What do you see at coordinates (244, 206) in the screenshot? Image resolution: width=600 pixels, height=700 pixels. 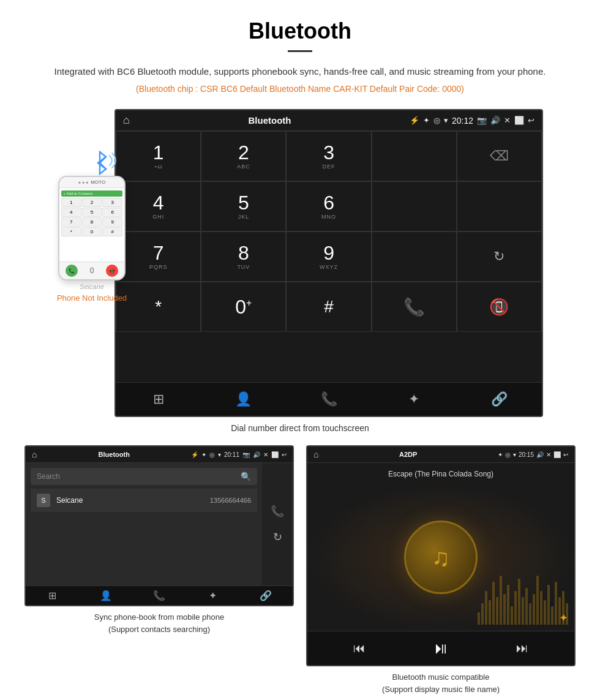 I see `dial-key-5: 5 JKL` at bounding box center [244, 206].